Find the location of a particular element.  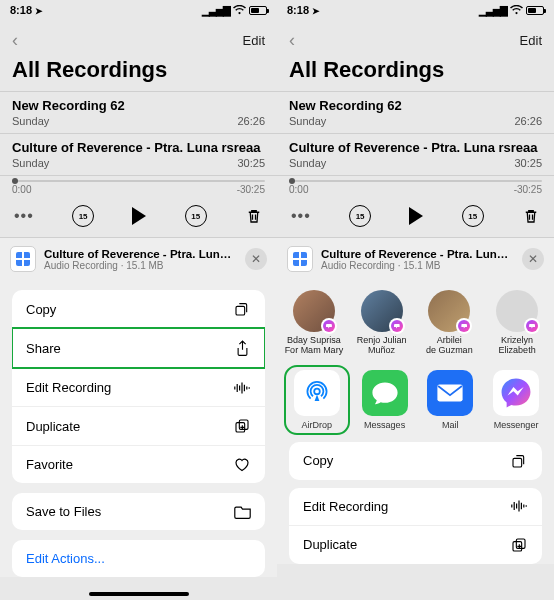

share-contacts: Bday SuprisaFor Mam Mary Renjo JulianMuñ… is located at coordinates (416, 322).